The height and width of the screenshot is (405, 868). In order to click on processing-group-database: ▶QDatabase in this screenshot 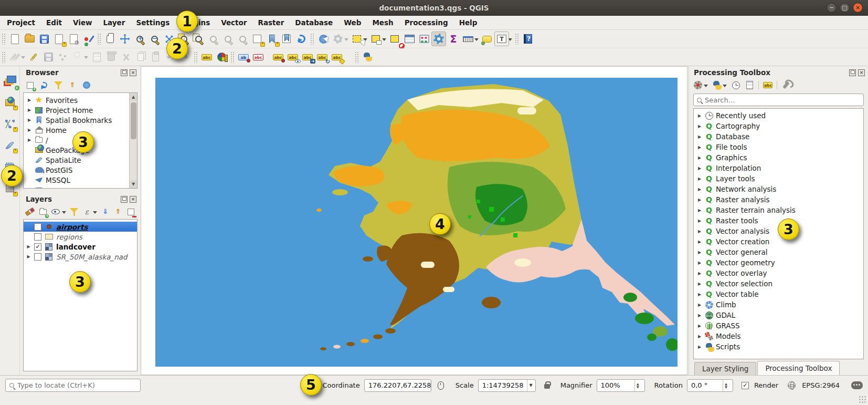, I will do `click(779, 137)`.